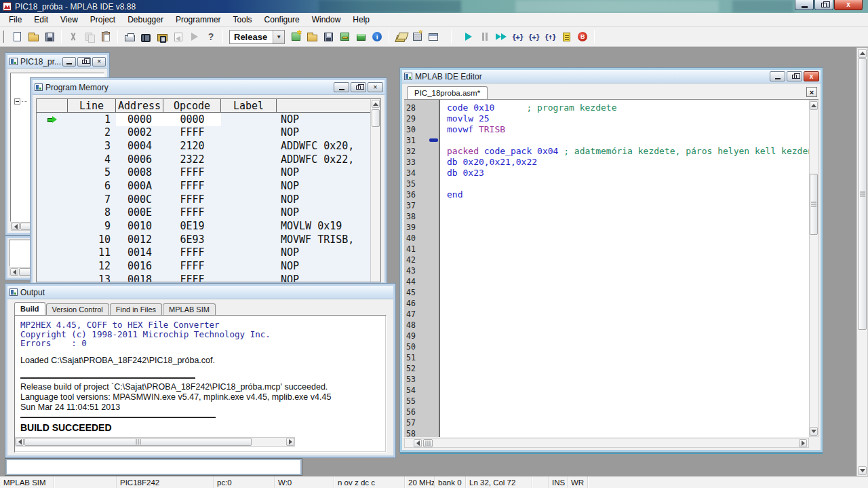  I want to click on program-memory-row: 6000AFFFFNOP, so click(203, 186).